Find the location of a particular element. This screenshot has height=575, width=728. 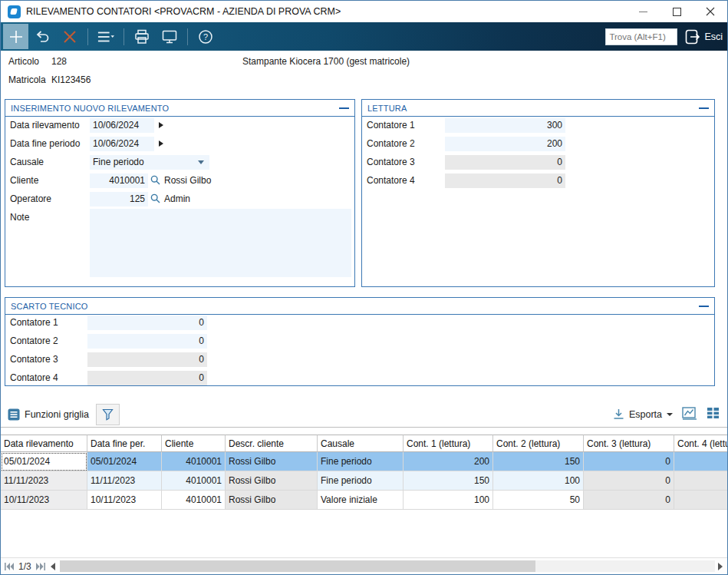

grid-cell: Valore iniziale is located at coordinates (361, 501).